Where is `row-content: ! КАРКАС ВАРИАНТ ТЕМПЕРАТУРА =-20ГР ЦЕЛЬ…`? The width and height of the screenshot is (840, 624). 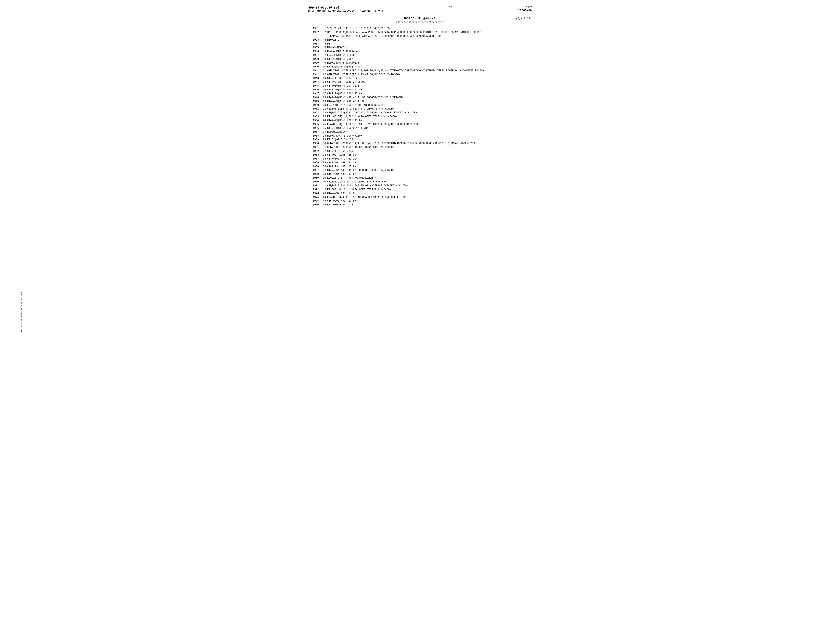
row-content: ! КАРКАС ВАРИАНТ ТЕМПЕРАТУРА =-20ГР ЦЕЛЬ… is located at coordinates (429, 36).